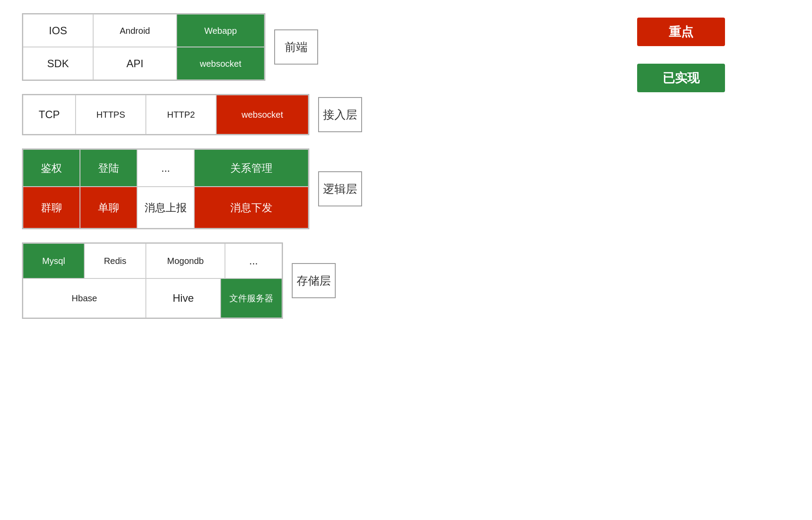  Describe the element at coordinates (49, 115) in the screenshot. I see `cell-access-0-0: TCP` at that location.